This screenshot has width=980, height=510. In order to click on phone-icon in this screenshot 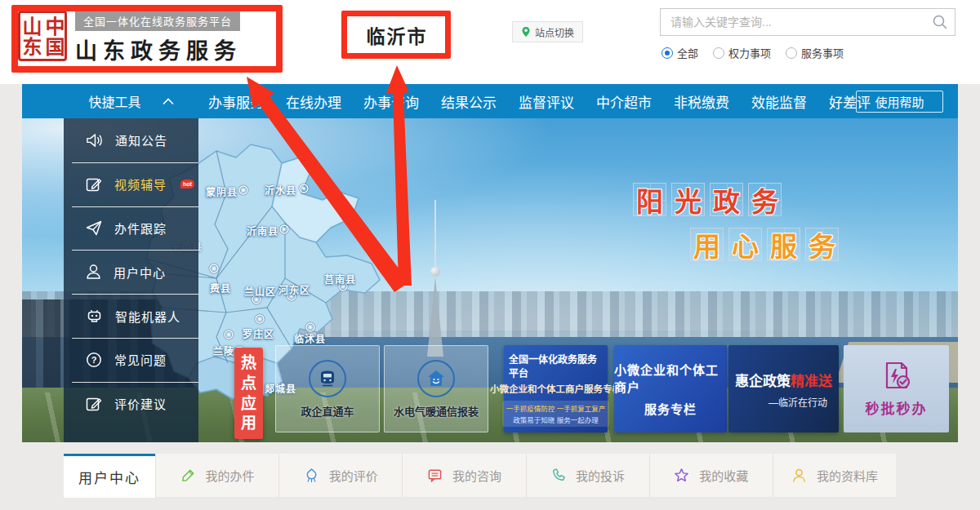, I will do `click(559, 475)`.